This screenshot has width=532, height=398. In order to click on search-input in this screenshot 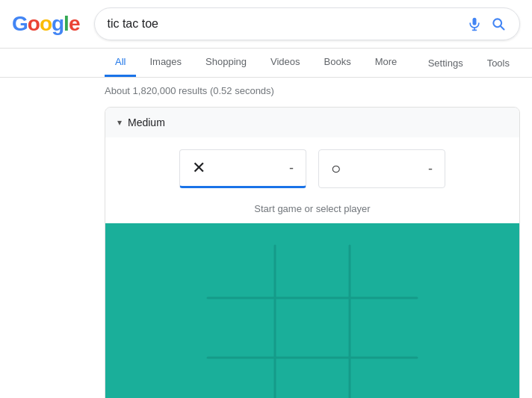, I will do `click(287, 24)`.